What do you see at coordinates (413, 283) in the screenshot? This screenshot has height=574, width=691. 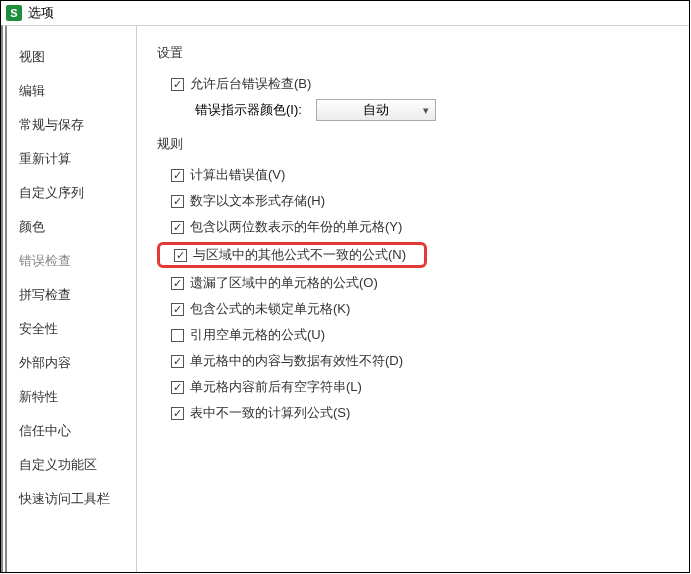 I see `rule-row: 遗漏了区域中的单元格的公式(O)` at bounding box center [413, 283].